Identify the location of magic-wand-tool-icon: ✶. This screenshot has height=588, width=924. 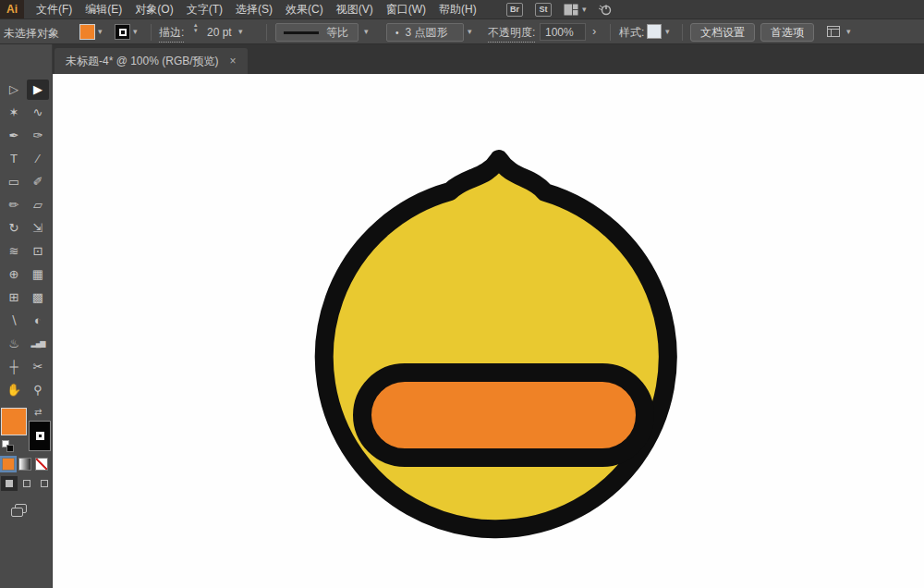
(15, 113).